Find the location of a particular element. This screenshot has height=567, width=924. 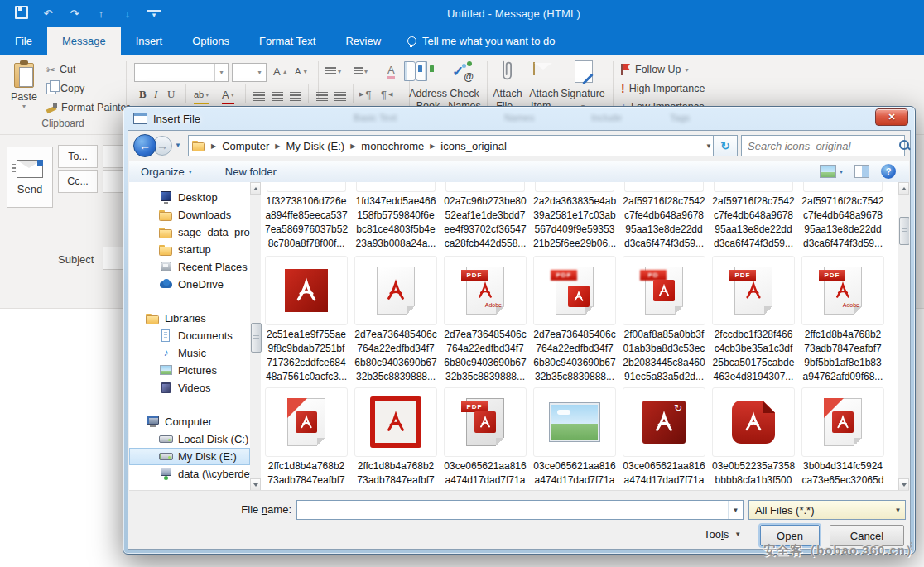

save-icon is located at coordinates (22, 13).